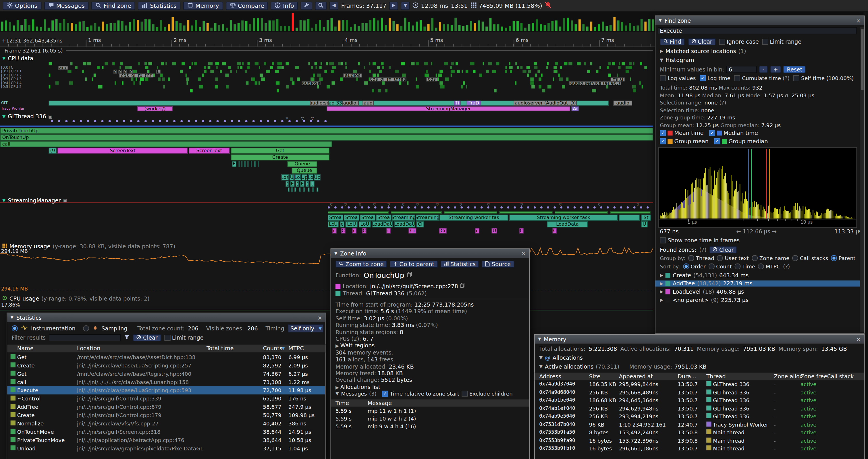 The image size is (868, 459). I want to click on found-zone-group: ▶Create(54,131)643.34 ms, so click(761, 275).